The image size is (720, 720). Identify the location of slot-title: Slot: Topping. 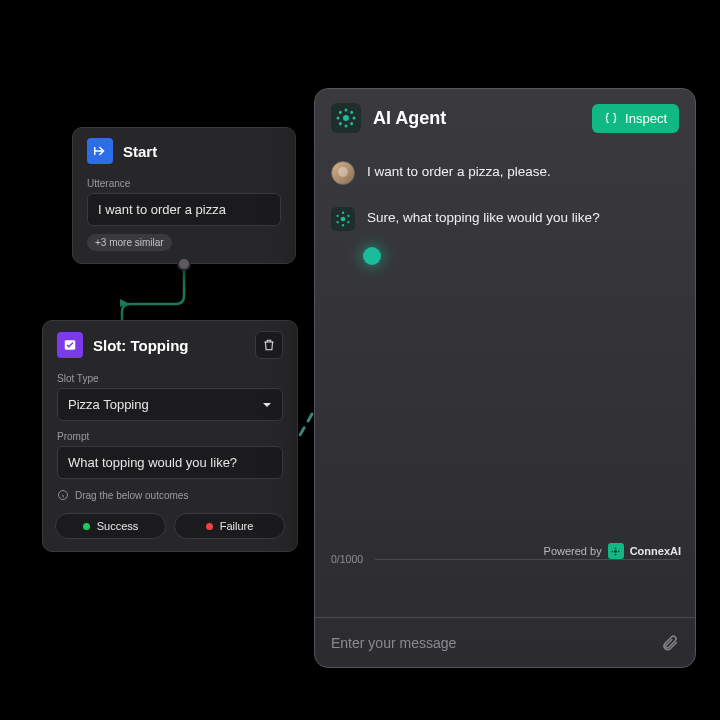
(141, 346).